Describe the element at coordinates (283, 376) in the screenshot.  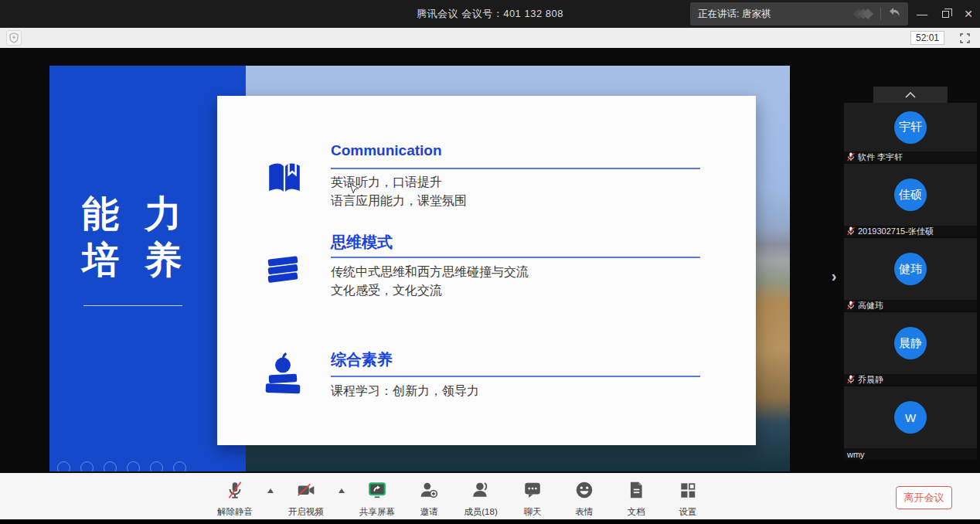
I see `apple-on-books-icon` at that location.